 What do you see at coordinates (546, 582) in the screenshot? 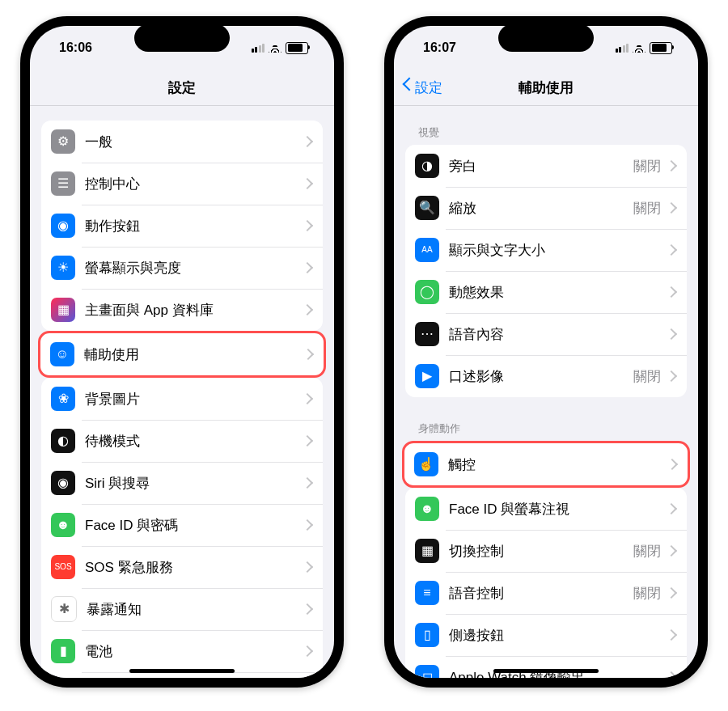
I see `motor-group: ☻Face ID 與螢幕注視▦切換控制關閉≡語音控制關閉▯側邊按鈕◻Apple …` at bounding box center [546, 582].